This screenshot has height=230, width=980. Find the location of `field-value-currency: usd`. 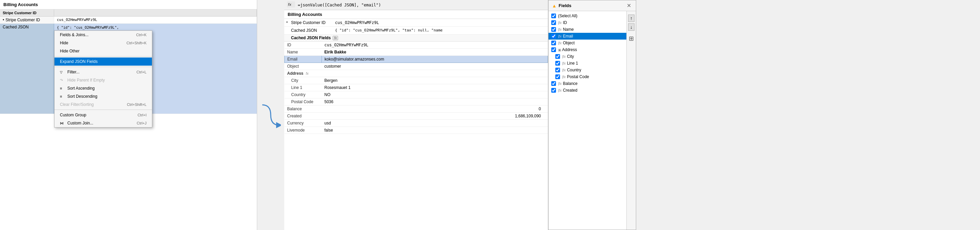

field-value-currency: usd is located at coordinates (435, 123).